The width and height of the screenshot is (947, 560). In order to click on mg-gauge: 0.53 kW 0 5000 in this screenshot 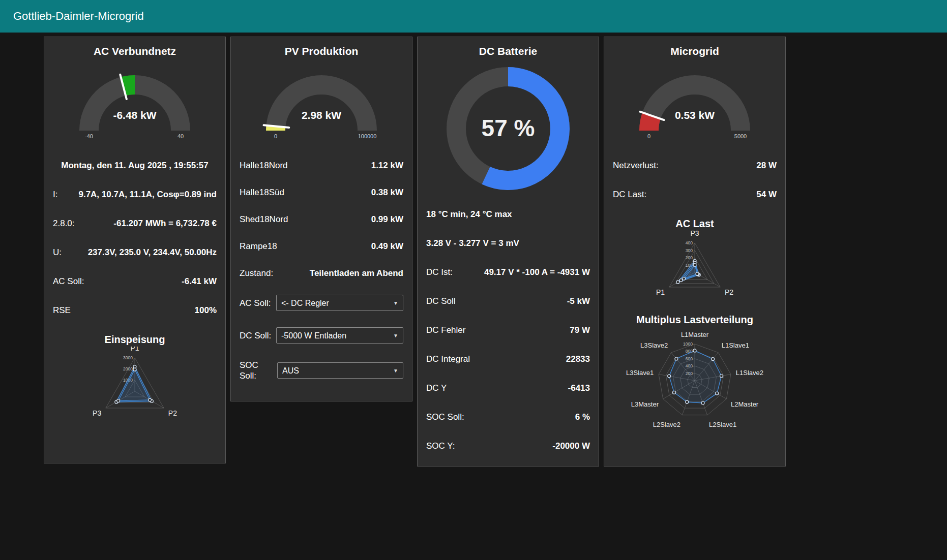, I will do `click(695, 104)`.